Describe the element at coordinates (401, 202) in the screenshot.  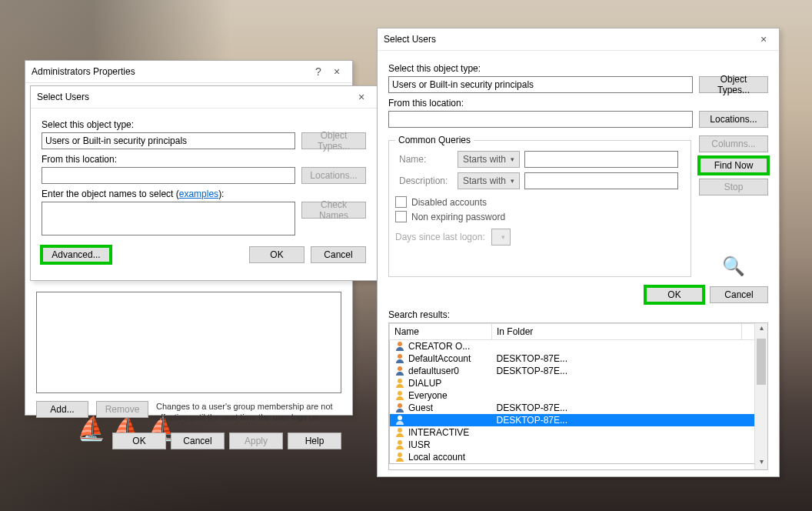
I see `disabled-accounts-checkbox` at that location.